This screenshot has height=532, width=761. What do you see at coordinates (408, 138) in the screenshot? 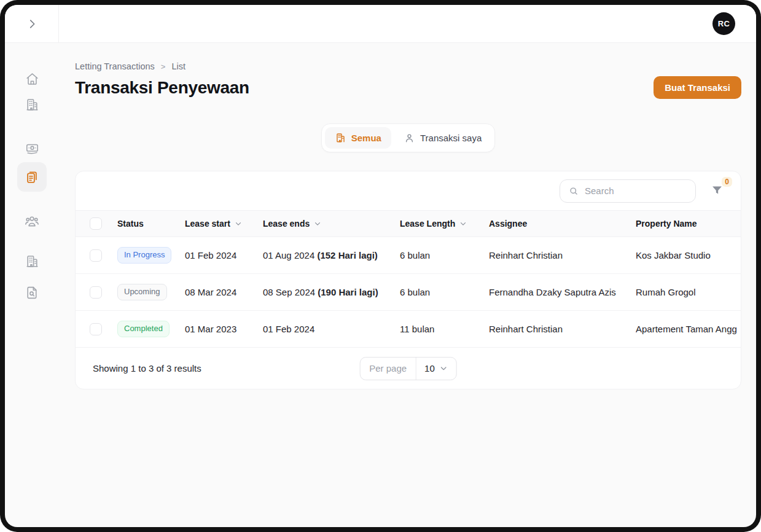
I see `view-tabs: Semua Transaksi saya` at bounding box center [408, 138].